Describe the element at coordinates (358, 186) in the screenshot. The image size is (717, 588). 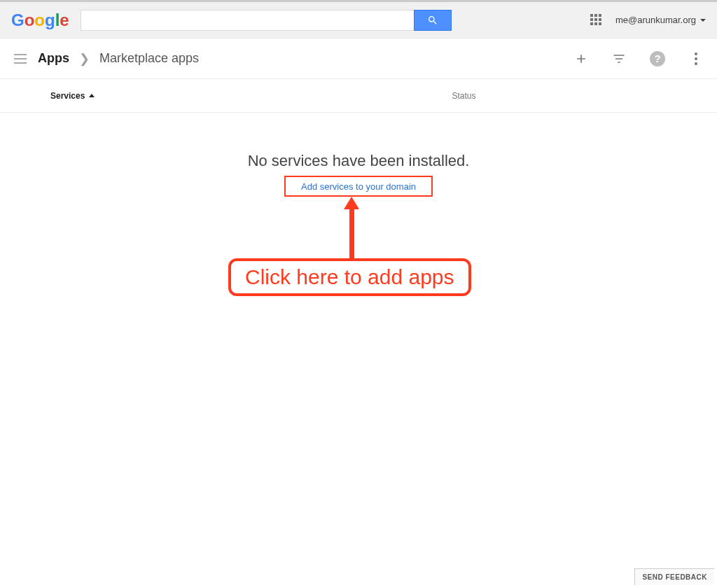
I see `annotation-highlight-box: Add services to your domain` at that location.